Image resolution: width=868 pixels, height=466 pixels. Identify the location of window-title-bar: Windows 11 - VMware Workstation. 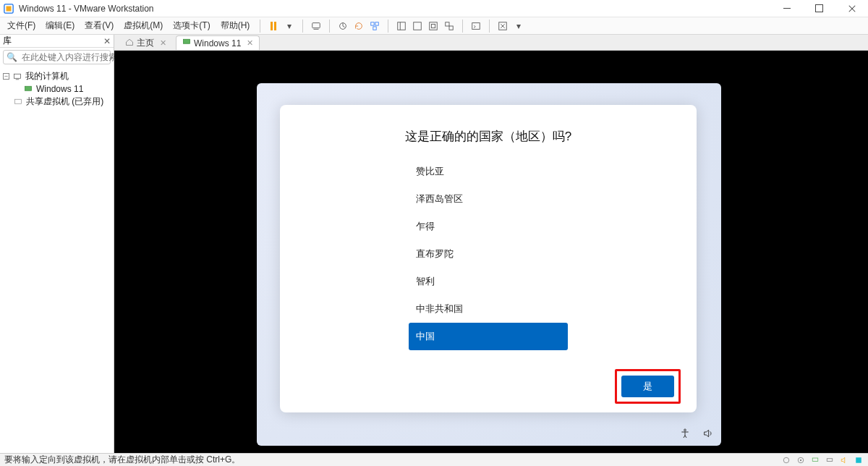
(434, 9).